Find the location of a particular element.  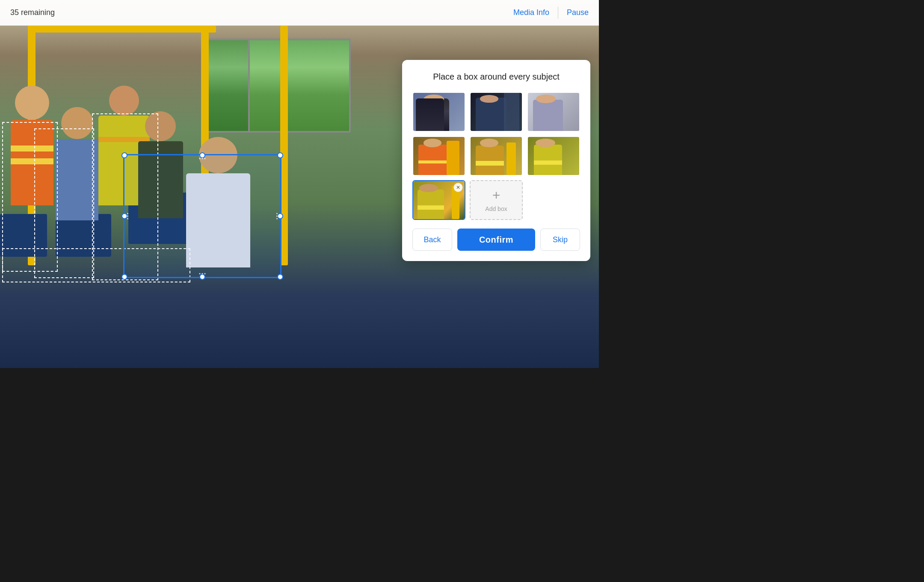

skip-button: Skip is located at coordinates (560, 240).